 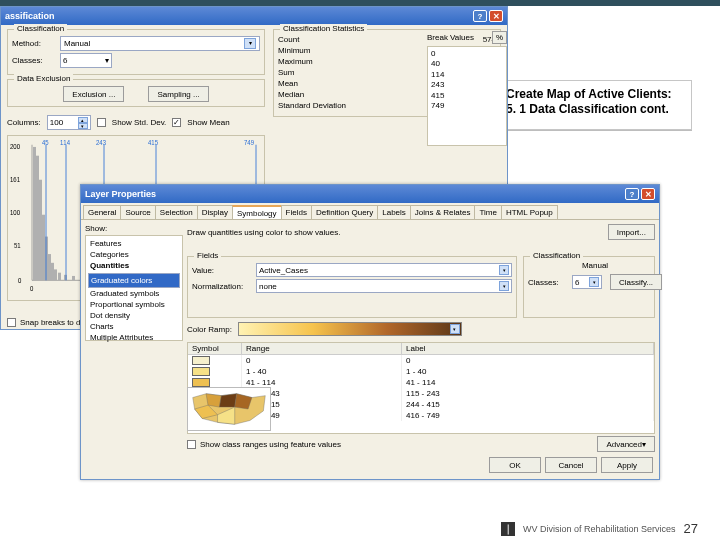 I want to click on apply-button: Apply, so click(x=627, y=465).